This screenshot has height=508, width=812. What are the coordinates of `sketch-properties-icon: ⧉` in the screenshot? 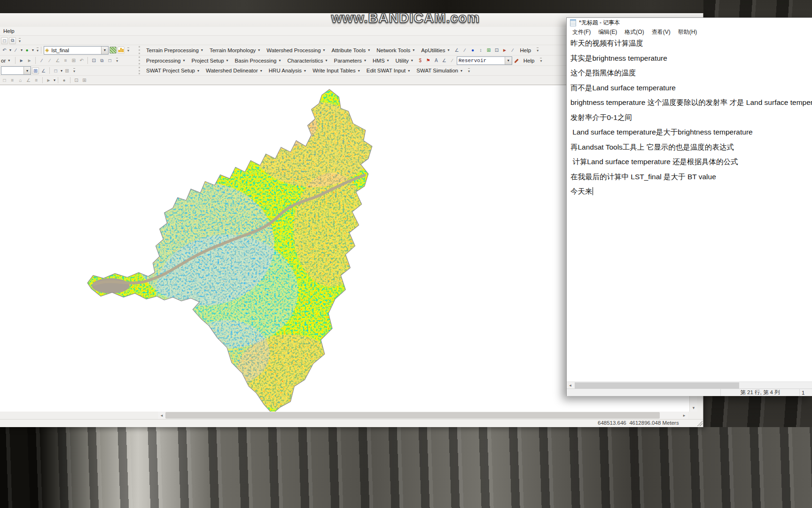 It's located at (102, 60).